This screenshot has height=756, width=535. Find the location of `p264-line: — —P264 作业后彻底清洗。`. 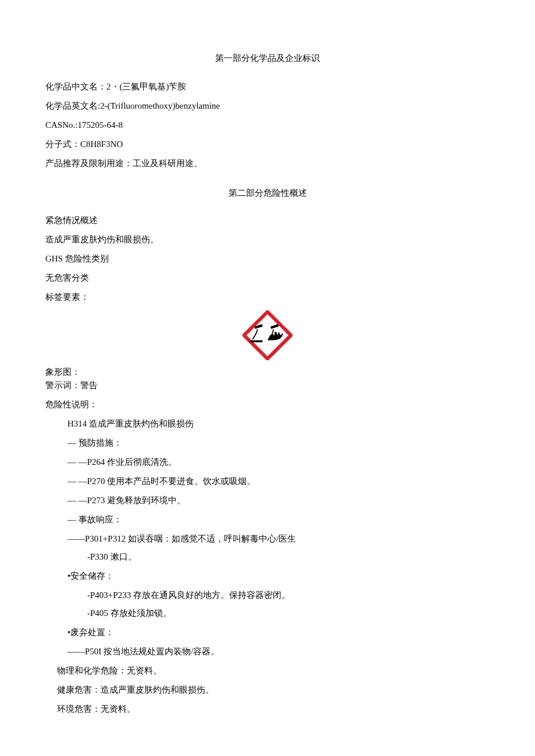

p264-line: — —P264 作业后彻底清洗。 is located at coordinates (279, 463).